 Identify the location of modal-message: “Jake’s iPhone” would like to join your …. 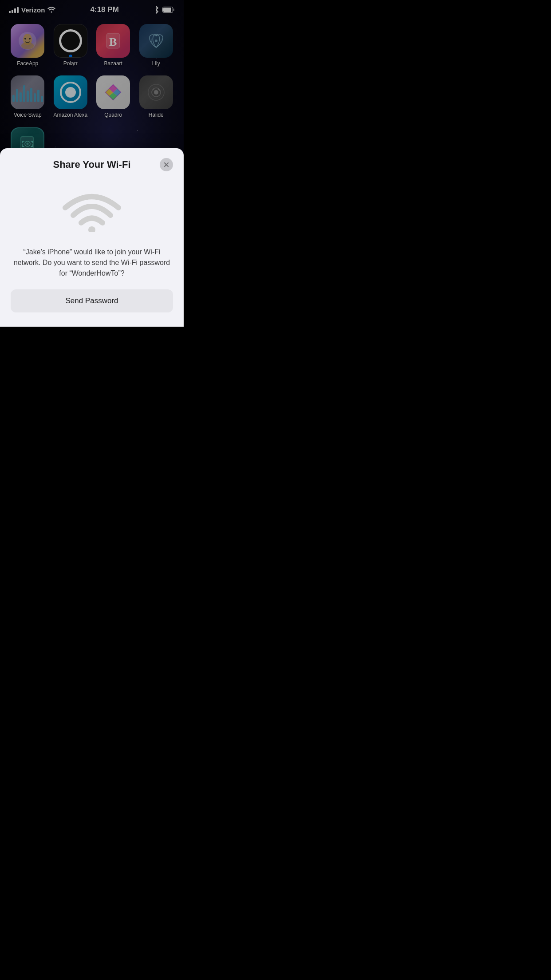
(92, 263).